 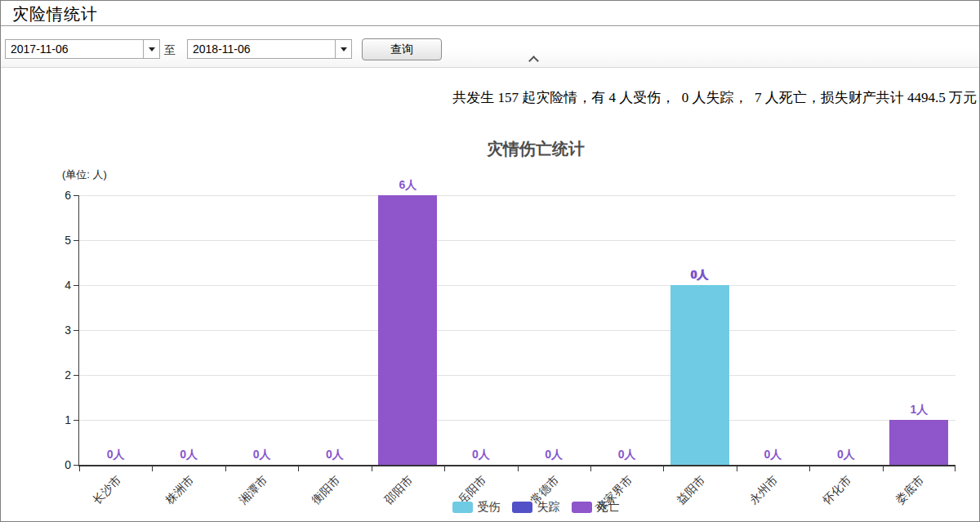 I want to click on legend-item-受伤: 受伤, so click(x=477, y=507).